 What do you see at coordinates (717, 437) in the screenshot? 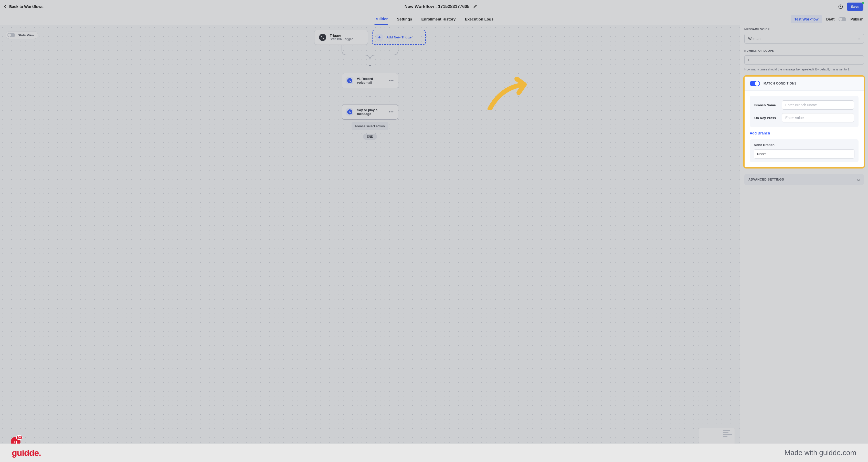
I see `canvas-minimap` at bounding box center [717, 437].